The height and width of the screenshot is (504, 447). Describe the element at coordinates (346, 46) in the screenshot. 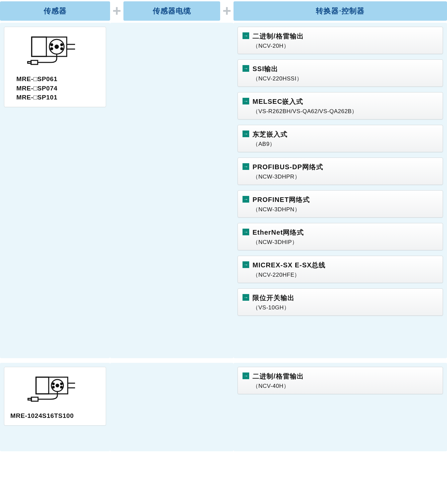

I see `converter-subtitle: （NCV-20H）` at that location.